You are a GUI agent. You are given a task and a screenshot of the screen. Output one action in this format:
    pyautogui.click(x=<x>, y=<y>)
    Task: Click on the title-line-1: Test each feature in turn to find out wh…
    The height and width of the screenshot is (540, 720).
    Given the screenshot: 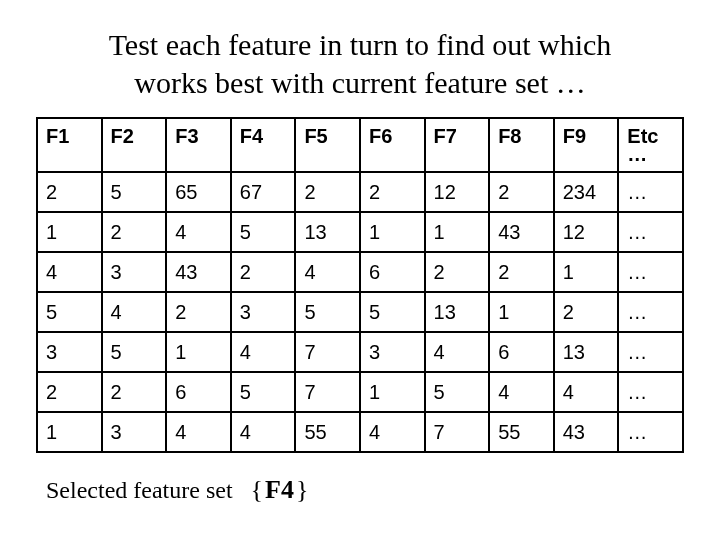 What is the action you would take?
    pyautogui.click(x=360, y=44)
    